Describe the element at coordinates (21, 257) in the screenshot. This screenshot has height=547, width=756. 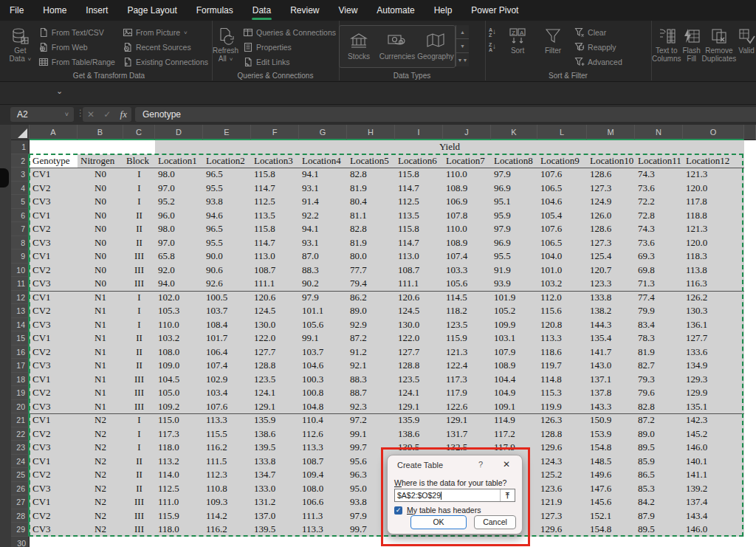
I see `row-header-9: 9` at that location.